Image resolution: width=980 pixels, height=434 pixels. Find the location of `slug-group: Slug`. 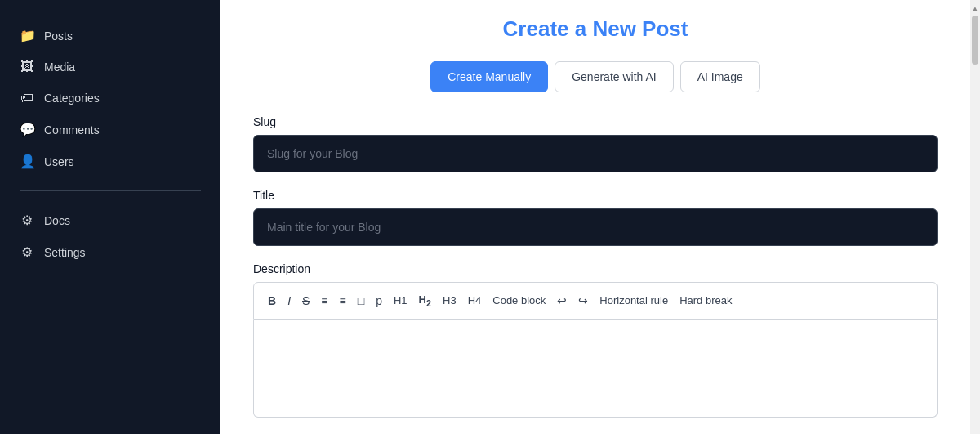

slug-group: Slug is located at coordinates (595, 144).